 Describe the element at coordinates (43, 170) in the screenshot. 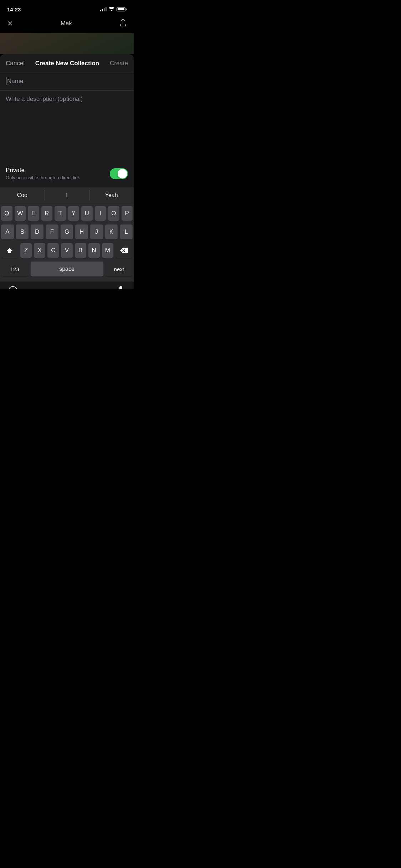

I see `private-label: Private` at that location.